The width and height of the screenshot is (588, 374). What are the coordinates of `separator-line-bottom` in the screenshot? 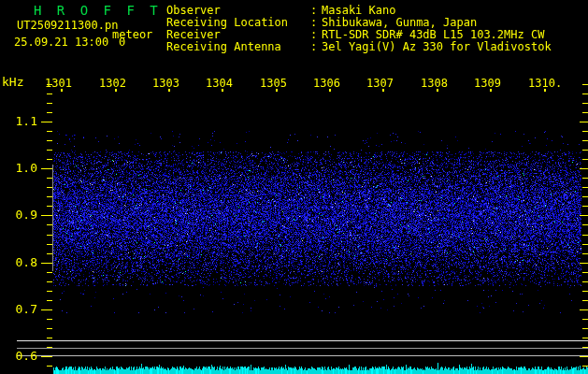 It's located at (303, 355).